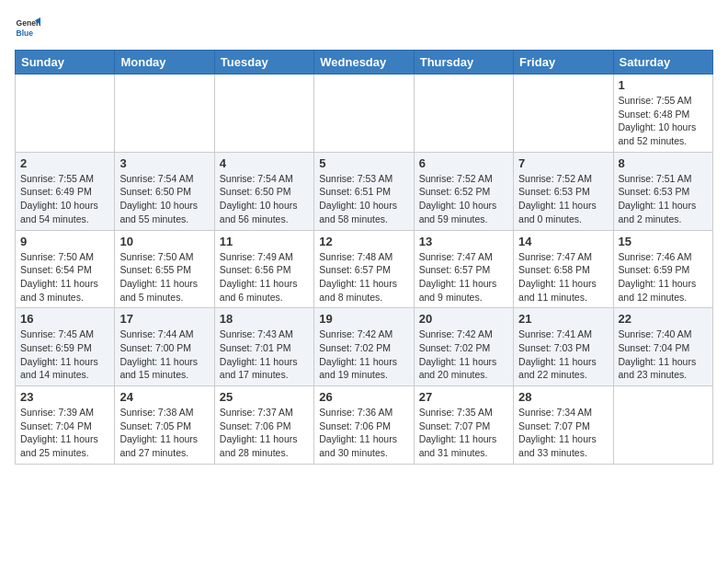 The image size is (728, 563). What do you see at coordinates (165, 269) in the screenshot?
I see `calendar-cell: 10Sunrise: 7:50 AM Sunset: 6:55 PM Dayli…` at bounding box center [165, 269].